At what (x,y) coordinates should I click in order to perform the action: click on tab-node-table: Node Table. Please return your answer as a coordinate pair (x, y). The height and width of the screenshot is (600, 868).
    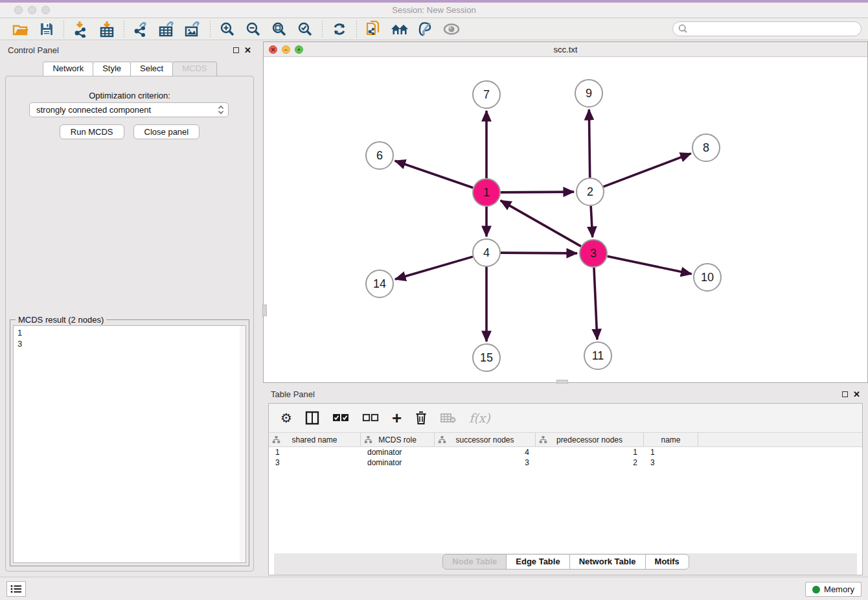
    Looking at the image, I should click on (474, 562).